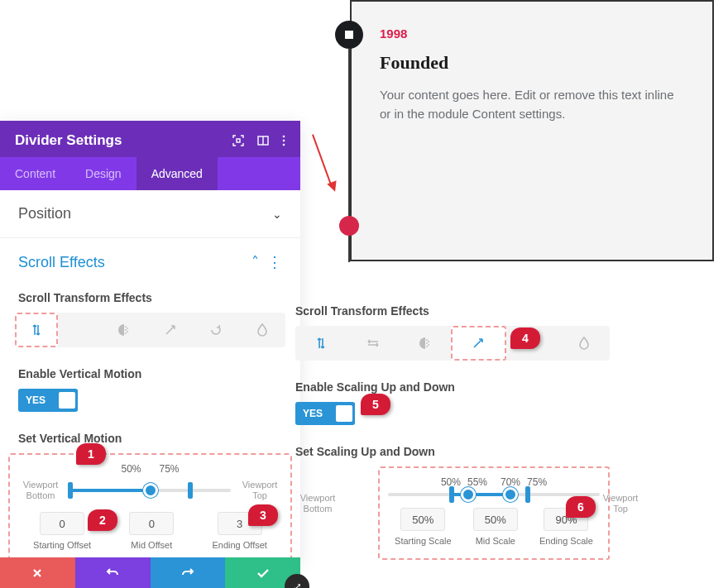  Describe the element at coordinates (533, 63) in the screenshot. I see `timeline-title: Founded` at that location.